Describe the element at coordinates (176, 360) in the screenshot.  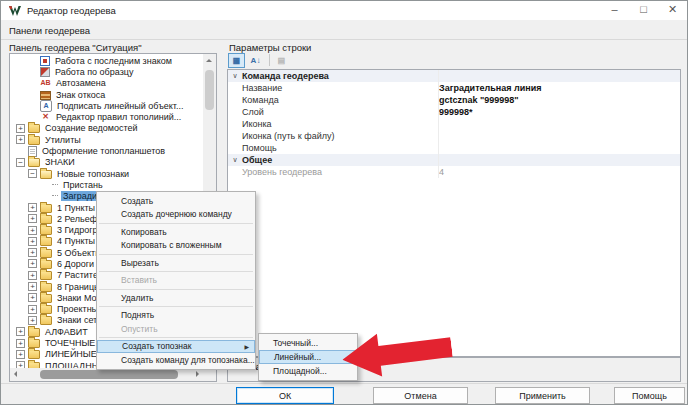
I see `context-menu-item: Создать команду для топознака...` at that location.